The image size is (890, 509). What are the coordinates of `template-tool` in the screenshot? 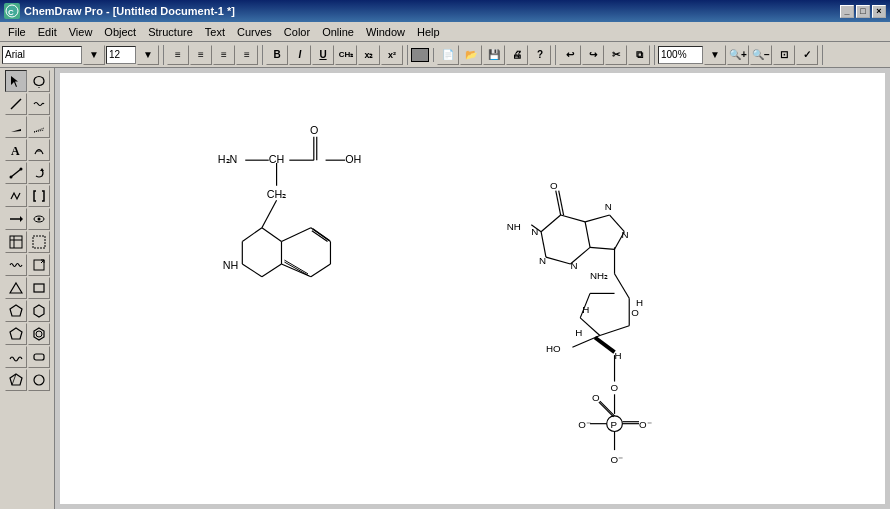 It's located at (16, 242).